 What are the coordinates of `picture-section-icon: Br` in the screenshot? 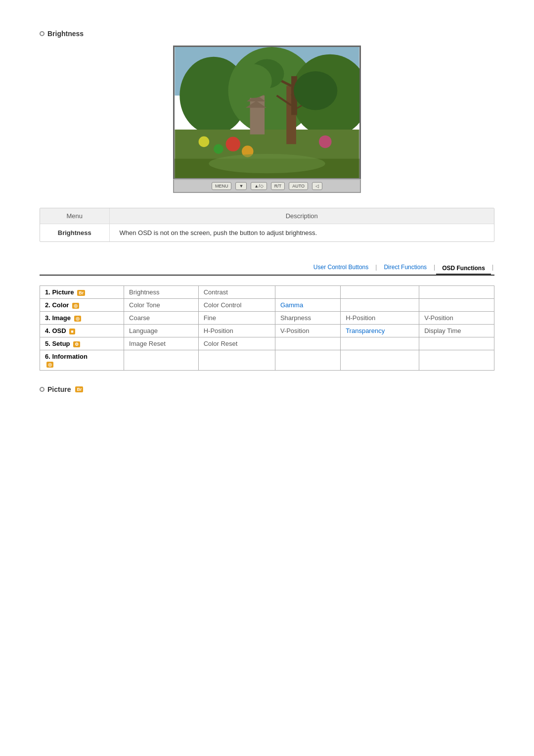 It's located at (79, 389).